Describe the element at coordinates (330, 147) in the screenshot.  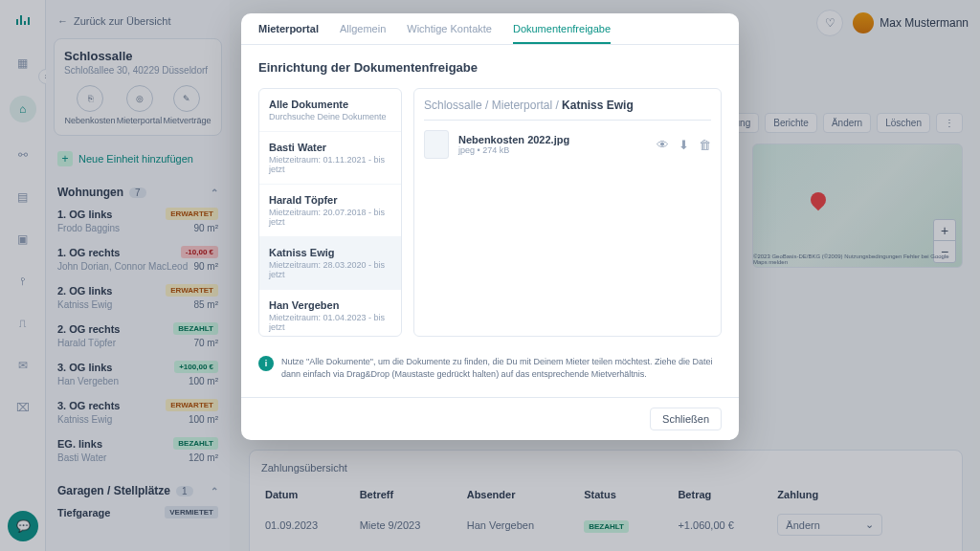
I see `tenant-name: Basti Water` at that location.